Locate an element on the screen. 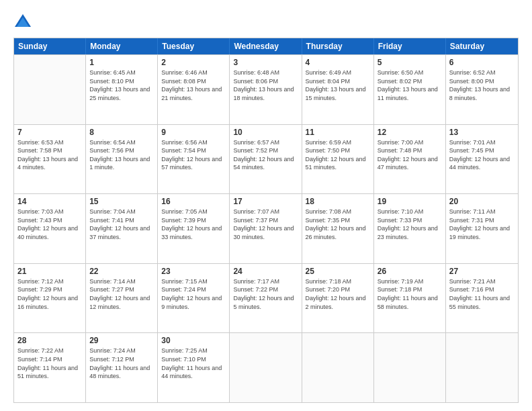 Image resolution: width=532 pixels, height=411 pixels. cell-day-number: 30 is located at coordinates (193, 340).